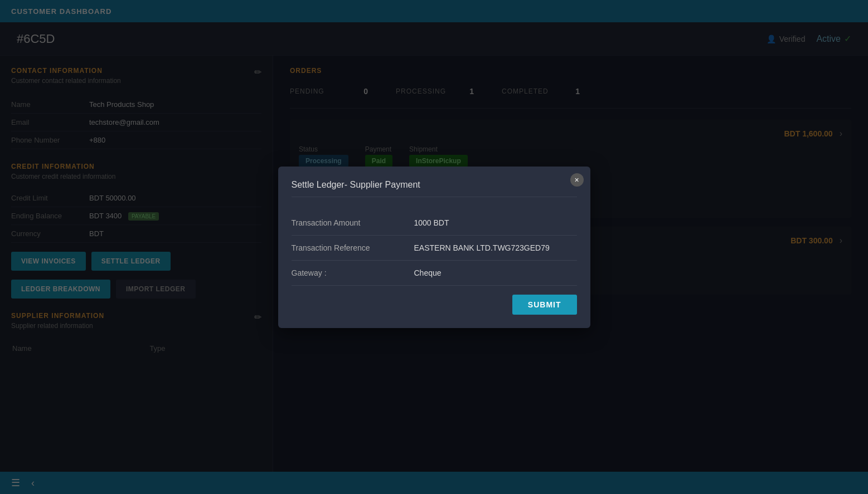 Image resolution: width=868 pixels, height=494 pixels. I want to click on modal-gateway-value: Cheque, so click(428, 273).